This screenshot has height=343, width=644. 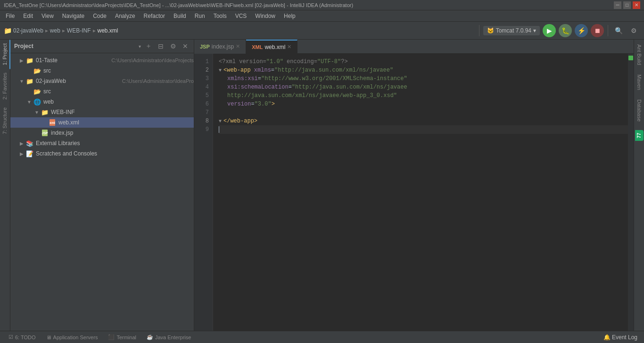 I want to click on close-button: ✕, so click(x=636, y=5).